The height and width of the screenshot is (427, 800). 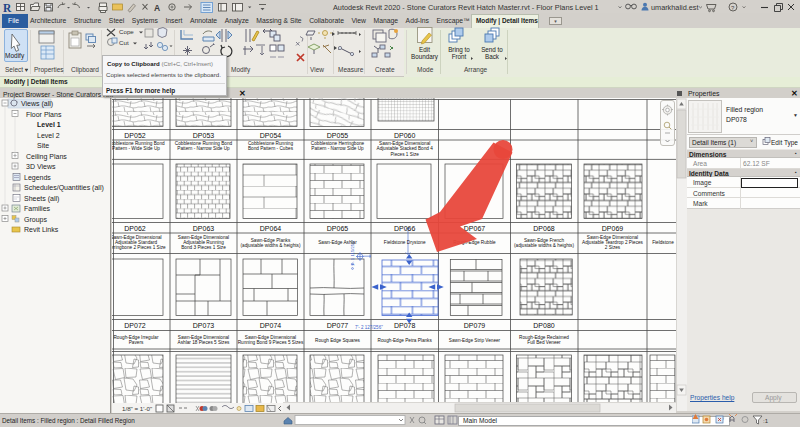 I want to click on svg-text: DP078, so click(x=405, y=326).